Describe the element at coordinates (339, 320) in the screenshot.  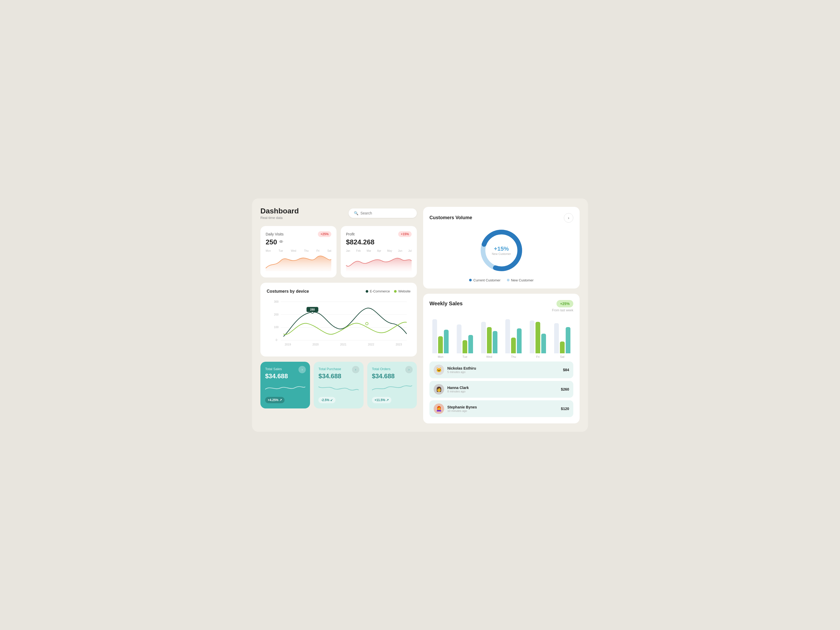
I see `device-chart-card: Costumers by device E-Commerce Website 3…` at that location.